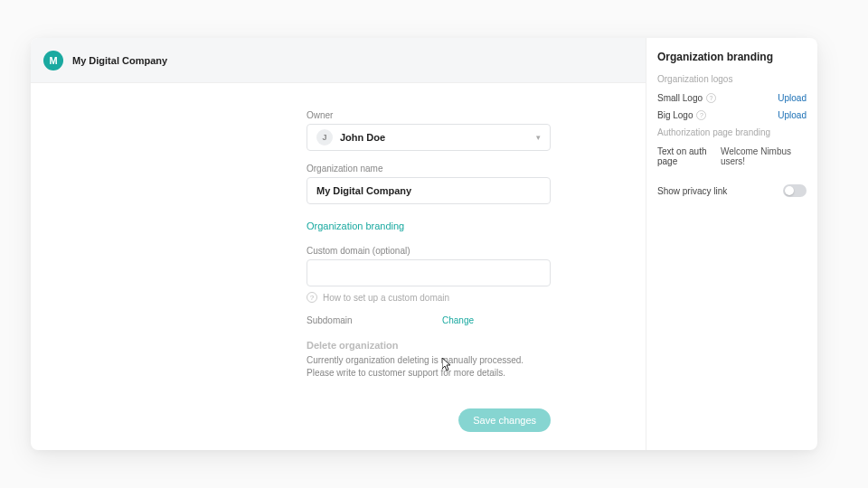 The image size is (868, 488). Describe the element at coordinates (682, 116) in the screenshot. I see `big-logo-label: Big Logo ?` at that location.